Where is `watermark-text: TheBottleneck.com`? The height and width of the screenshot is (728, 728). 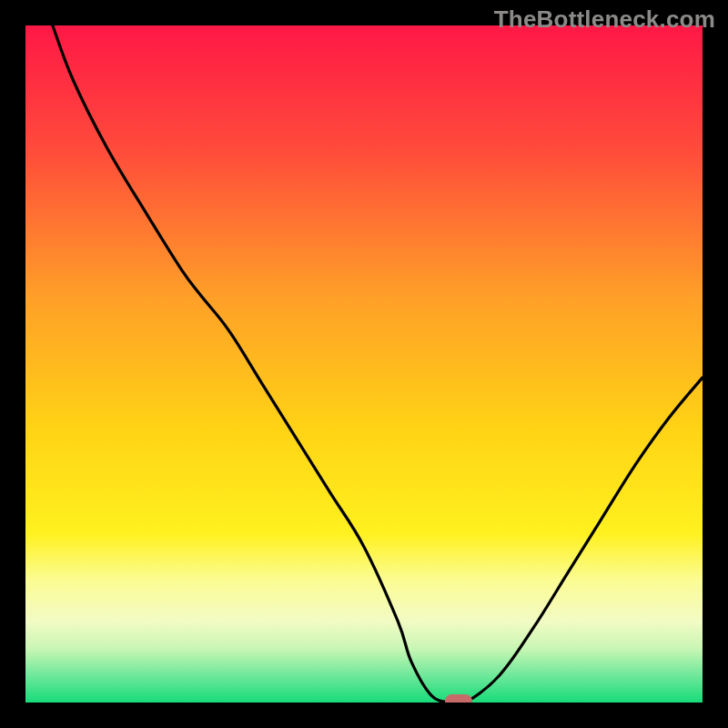 watermark-text: TheBottleneck.com is located at coordinates (604, 20).